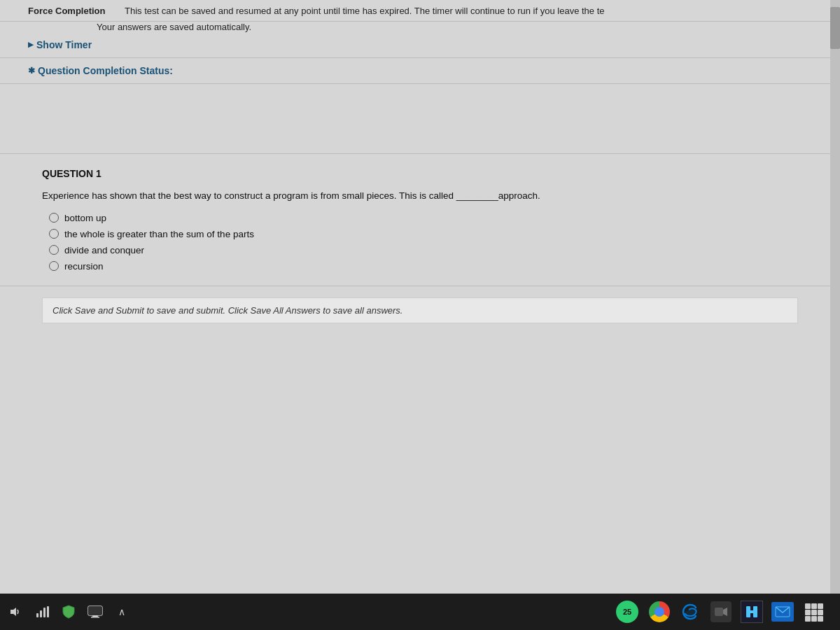  Describe the element at coordinates (659, 612) in the screenshot. I see `chrome-app-icon` at that location.